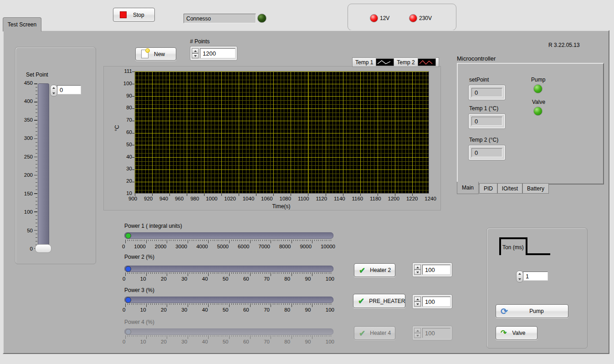 This screenshot has width=614, height=364. Describe the element at coordinates (128, 300) in the screenshot. I see `power3-slider-thumb` at that location.